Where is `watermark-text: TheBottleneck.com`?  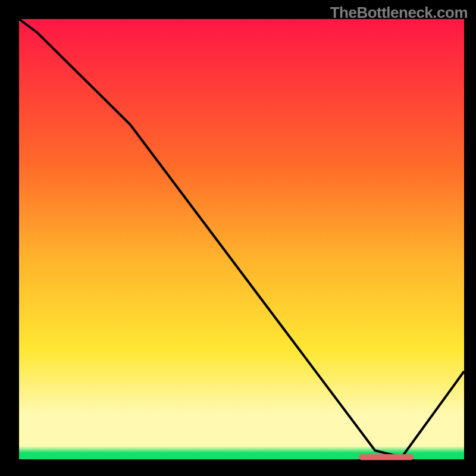
watermark-text: TheBottleneck.com is located at coordinates (399, 13).